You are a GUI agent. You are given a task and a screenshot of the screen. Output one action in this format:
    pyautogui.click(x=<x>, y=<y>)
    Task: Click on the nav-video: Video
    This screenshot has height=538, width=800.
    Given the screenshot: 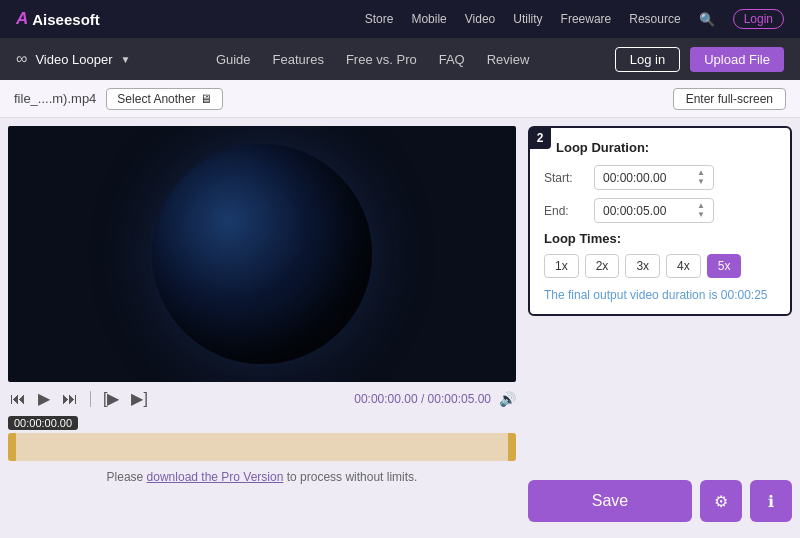 What is the action you would take?
    pyautogui.click(x=480, y=19)
    